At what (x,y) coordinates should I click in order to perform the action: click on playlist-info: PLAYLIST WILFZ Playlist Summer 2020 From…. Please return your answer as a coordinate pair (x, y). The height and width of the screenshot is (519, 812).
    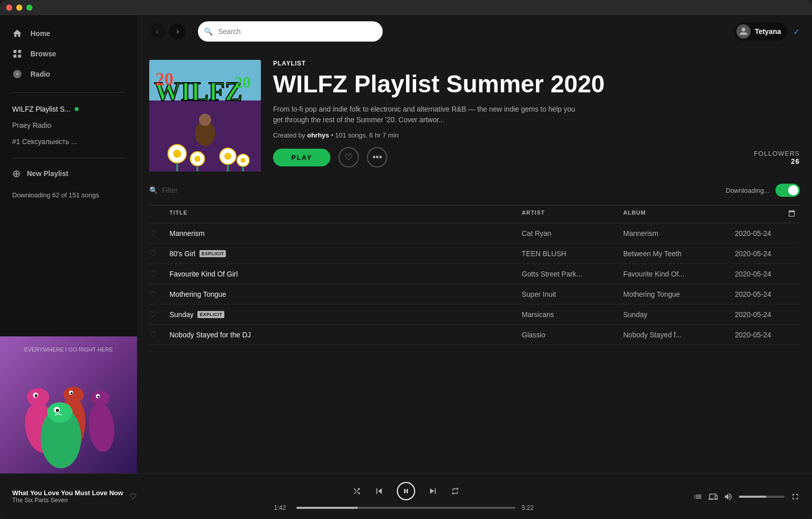
    Looking at the image, I should click on (536, 116).